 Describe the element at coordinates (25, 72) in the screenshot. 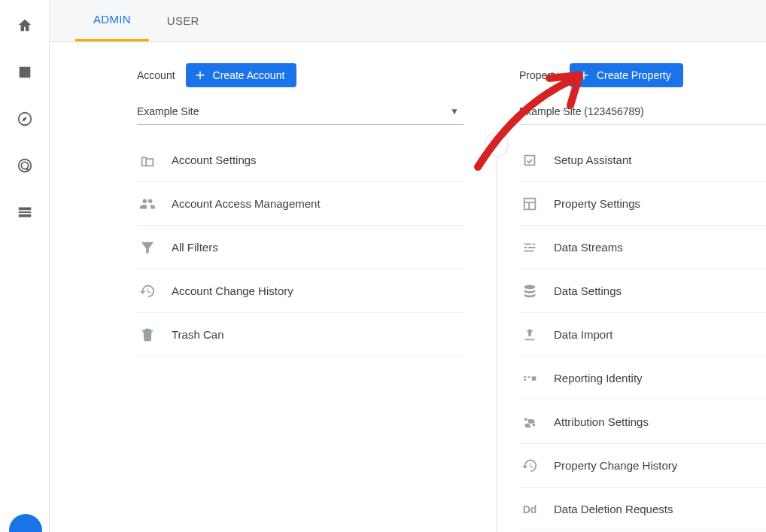

I see `reports-icon` at that location.